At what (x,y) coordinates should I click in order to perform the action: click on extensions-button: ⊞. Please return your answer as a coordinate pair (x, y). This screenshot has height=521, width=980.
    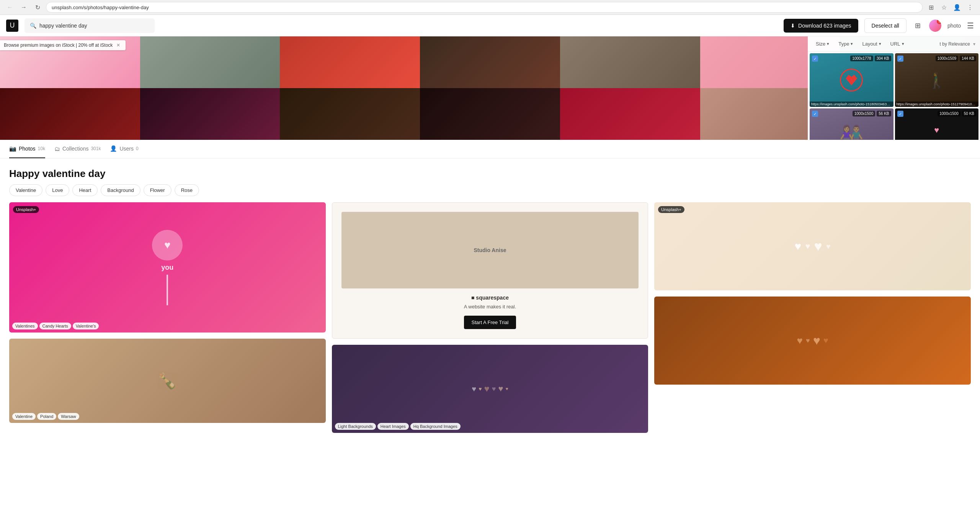
    Looking at the image, I should click on (931, 7).